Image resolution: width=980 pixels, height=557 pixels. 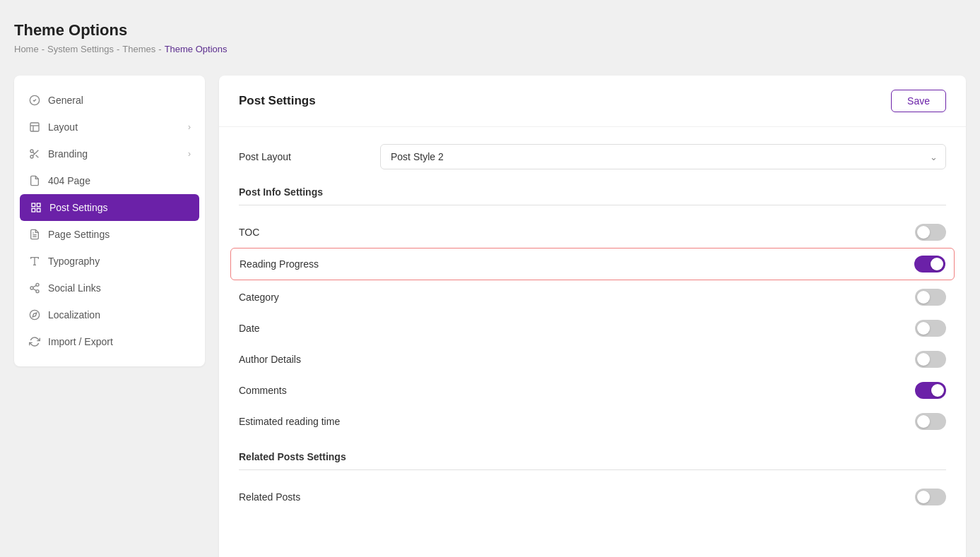 I want to click on post-layout-select-wrapper: Post Style 1 Post Style 2 Post Style 3 ⌄, so click(x=663, y=157).